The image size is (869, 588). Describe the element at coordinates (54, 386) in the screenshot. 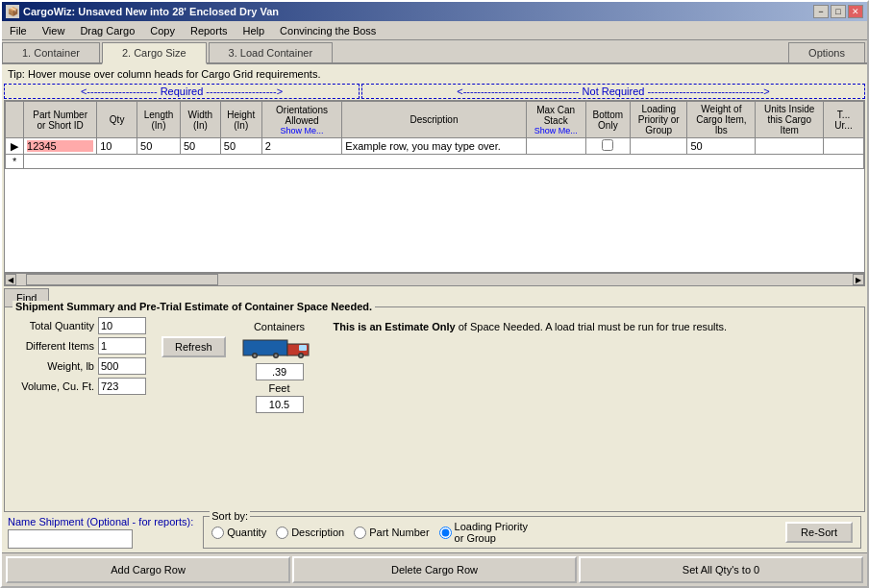

I see `label-volume: Volume, Cu. Ft.` at that location.